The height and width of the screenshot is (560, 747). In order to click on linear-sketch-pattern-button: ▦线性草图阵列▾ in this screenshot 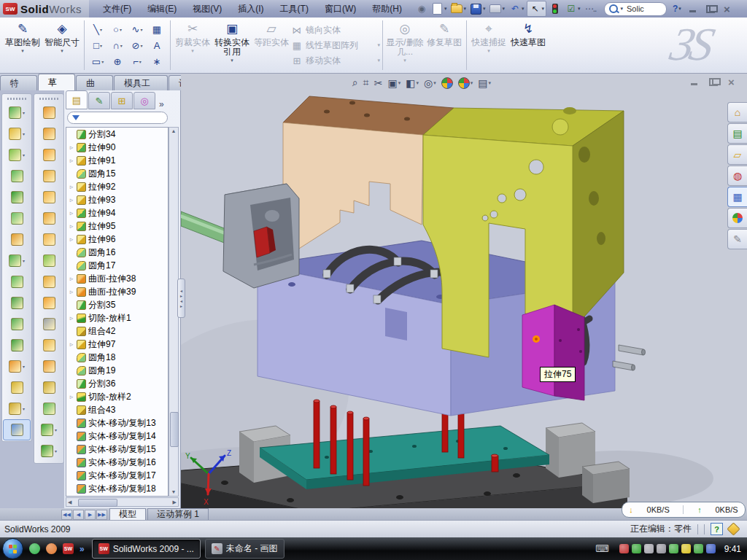, I will do `click(336, 45)`.